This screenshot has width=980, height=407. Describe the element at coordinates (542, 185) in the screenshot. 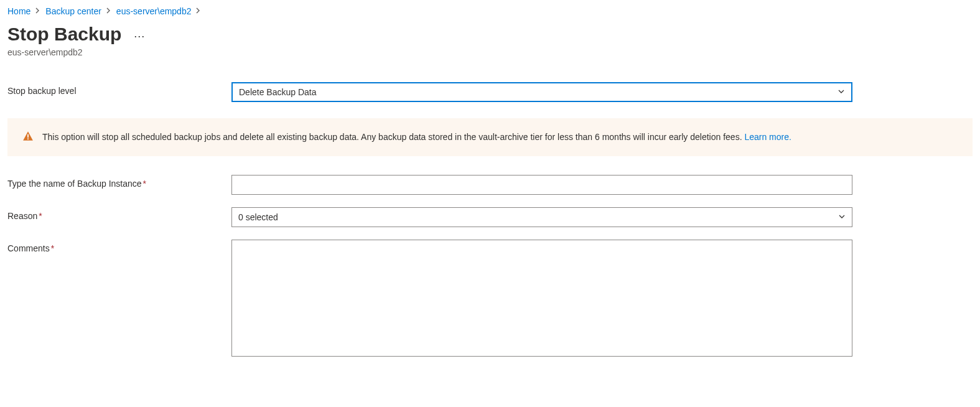

I see `instance-name-input` at that location.